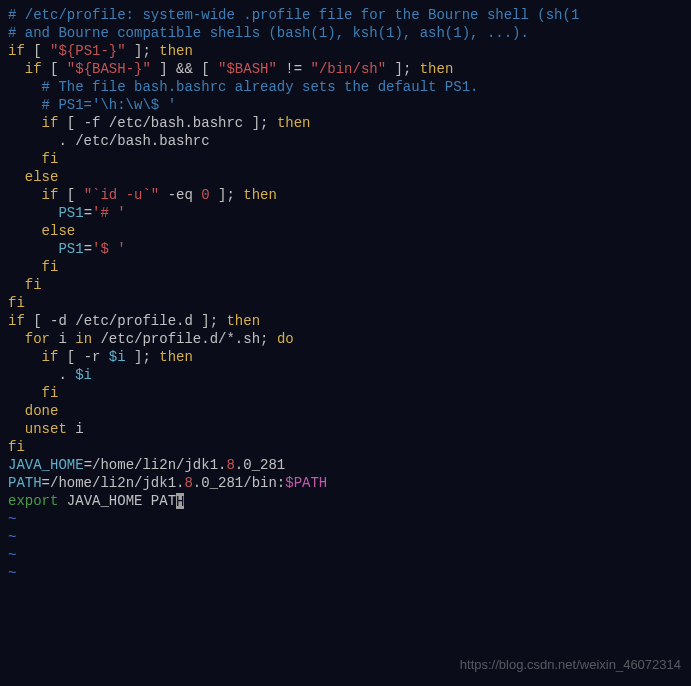 Image resolution: width=691 pixels, height=686 pixels. What do you see at coordinates (346, 69) in the screenshot?
I see `code-line: if [ "${BASH-}" ] && [ "$BASH" != "/bin/…` at bounding box center [346, 69].